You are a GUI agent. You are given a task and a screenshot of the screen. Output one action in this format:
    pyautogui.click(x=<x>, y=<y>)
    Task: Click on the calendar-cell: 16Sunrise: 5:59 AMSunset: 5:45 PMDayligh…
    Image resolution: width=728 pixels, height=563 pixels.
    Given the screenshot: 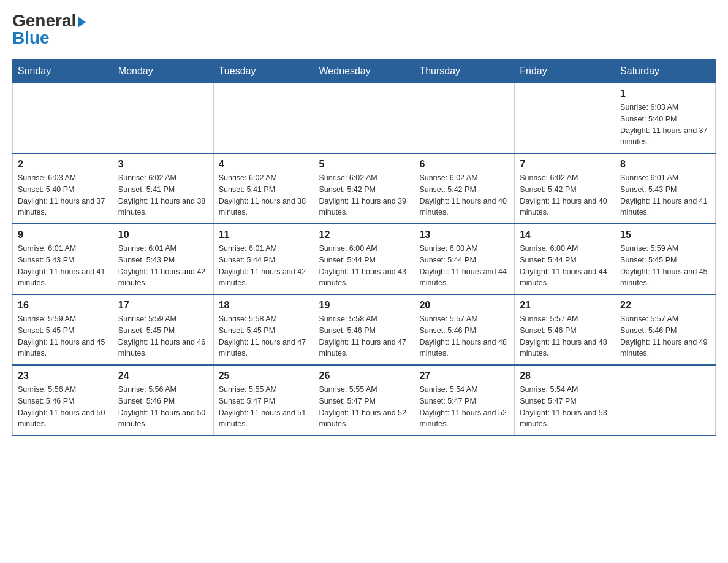 What is the action you would take?
    pyautogui.click(x=63, y=330)
    